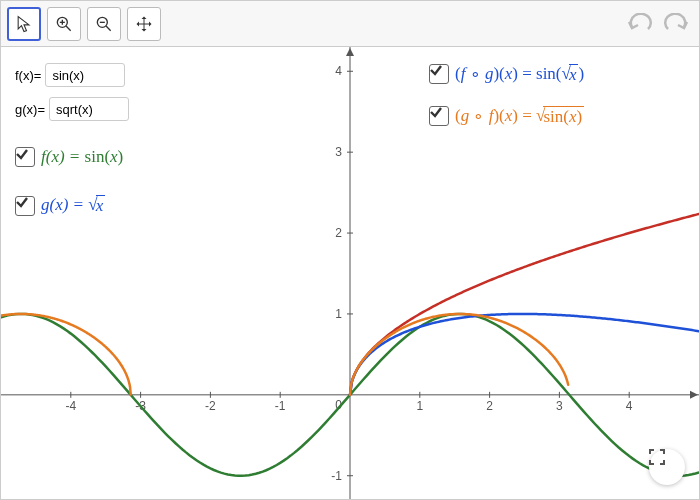 The height and width of the screenshot is (500, 700). What do you see at coordinates (439, 116) in the screenshot?
I see `legend-gof-checkbox` at bounding box center [439, 116].